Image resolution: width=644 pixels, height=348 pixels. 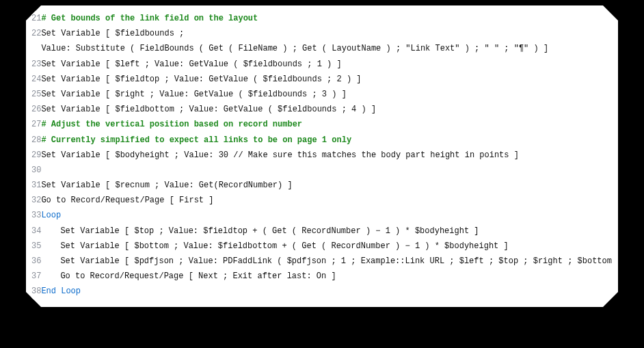 I want to click on comment-text: # Adjust the vertical position based on …, so click(x=172, y=124).